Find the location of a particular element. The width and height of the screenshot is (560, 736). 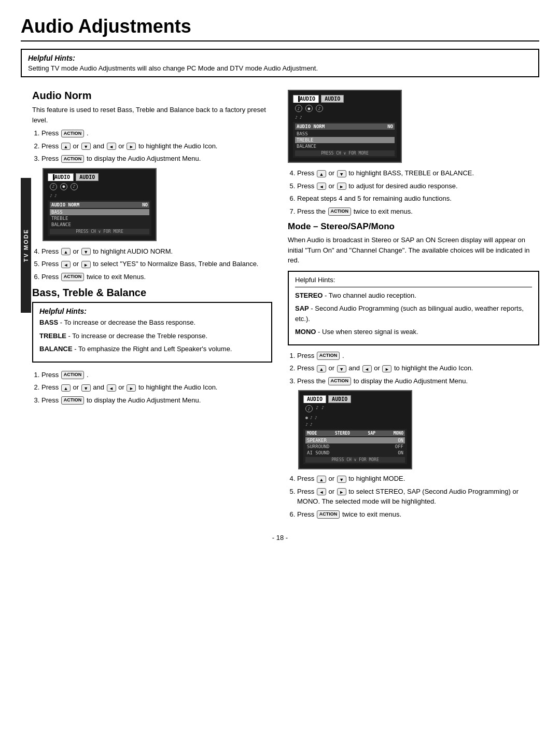

helpful-hints-mode-title: Helpful Hints: is located at coordinates (414, 280).